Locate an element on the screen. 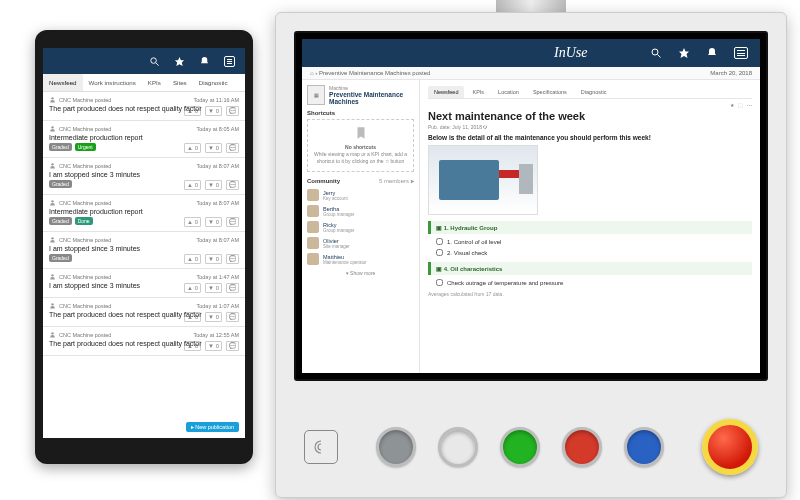 This screenshot has width=800, height=500. machine-icon: ▦ is located at coordinates (316, 95).